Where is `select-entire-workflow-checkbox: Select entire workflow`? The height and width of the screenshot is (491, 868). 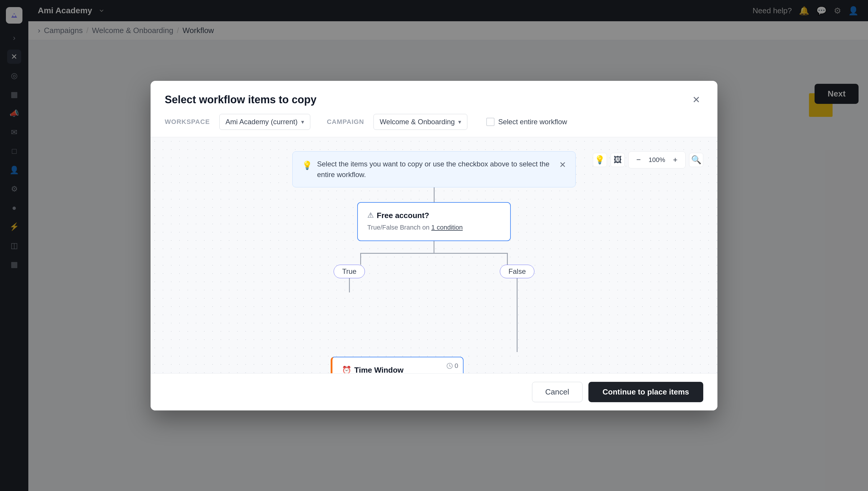 select-entire-workflow-checkbox: Select entire workflow is located at coordinates (526, 122).